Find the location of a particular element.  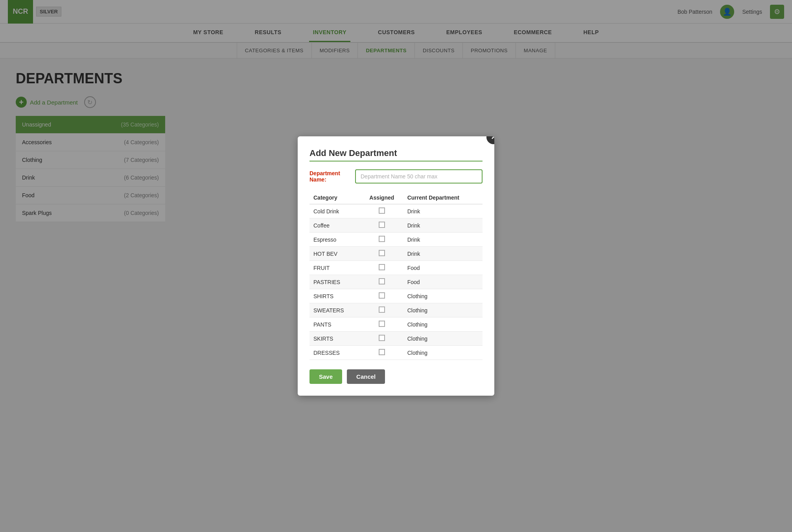

category-name: Coffee is located at coordinates (335, 226).